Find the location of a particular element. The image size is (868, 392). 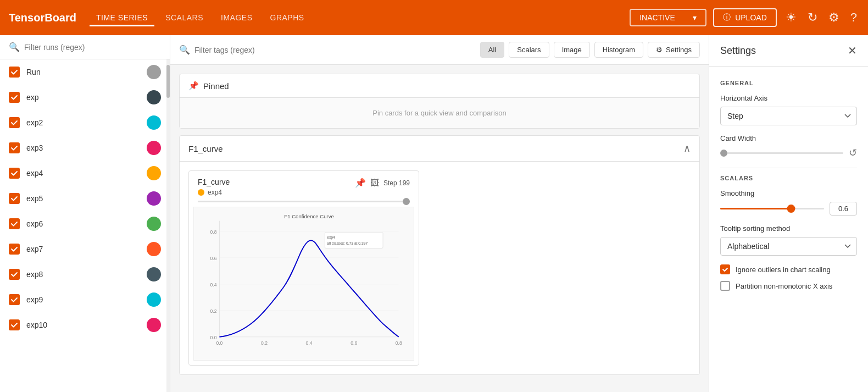

pin-card-button: 📌 is located at coordinates (360, 183).